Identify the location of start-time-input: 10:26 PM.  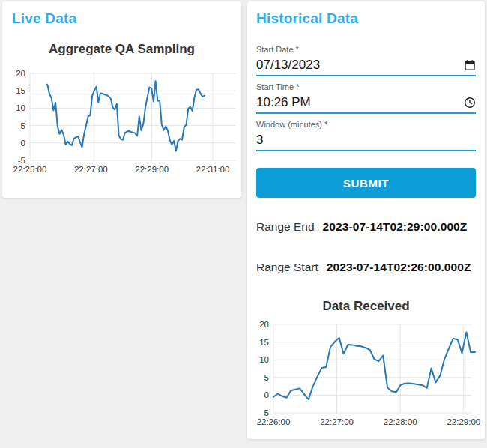
(283, 102).